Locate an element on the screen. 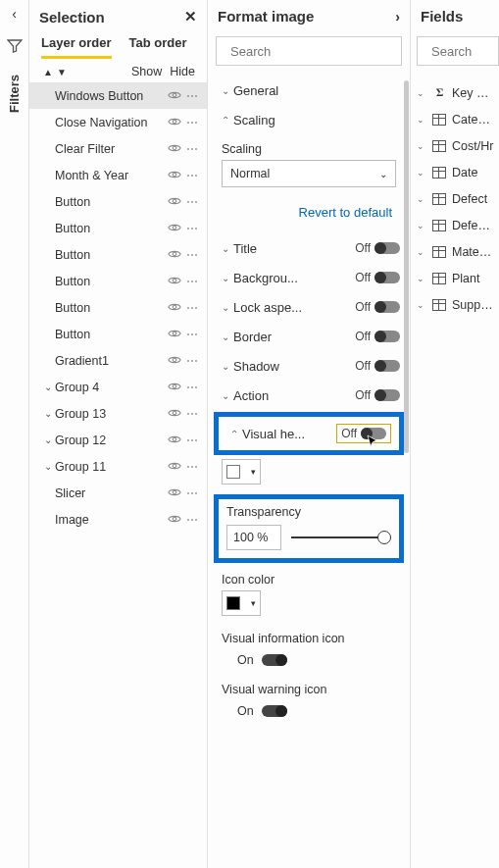 This screenshot has height=868, width=499. tab-layer-order: Layer order is located at coordinates (76, 47).